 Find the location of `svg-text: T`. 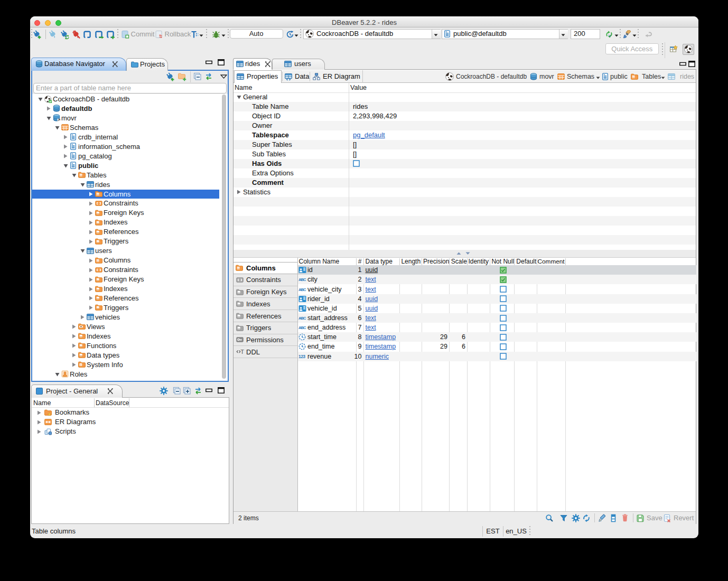

svg-text: T is located at coordinates (242, 352).